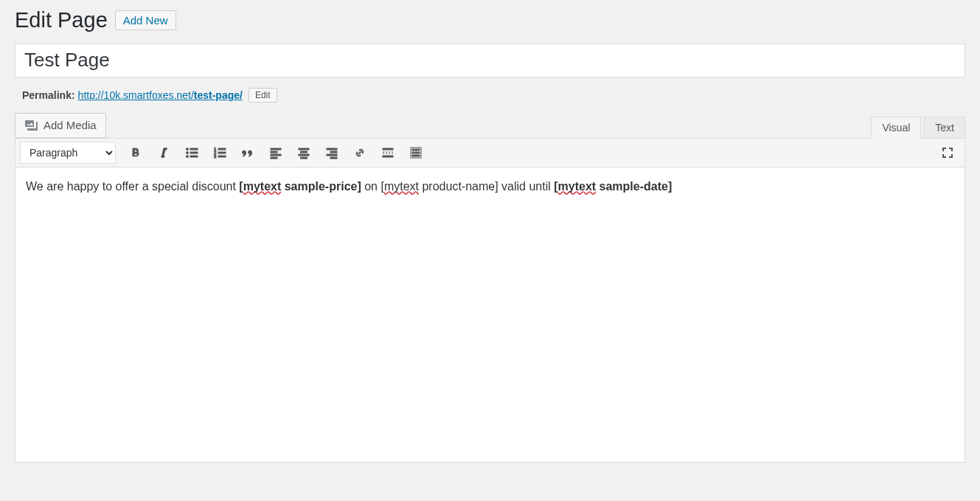 The height and width of the screenshot is (501, 980). Describe the element at coordinates (192, 153) in the screenshot. I see `bulleted-list-button` at that location.